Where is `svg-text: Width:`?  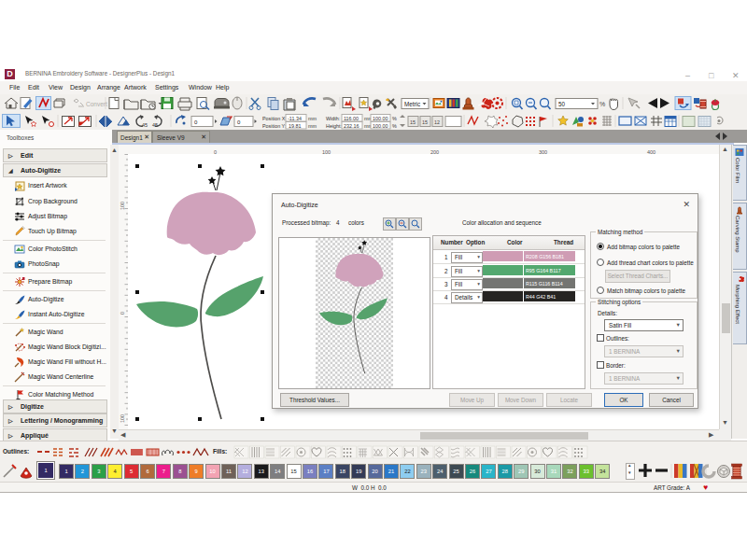
svg-text: Width: is located at coordinates (332, 119).